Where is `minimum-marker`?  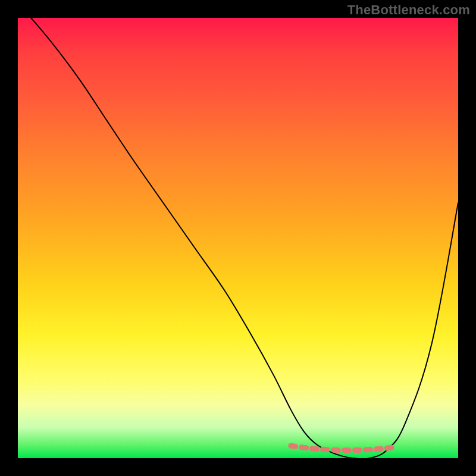 minimum-marker is located at coordinates (344, 448).